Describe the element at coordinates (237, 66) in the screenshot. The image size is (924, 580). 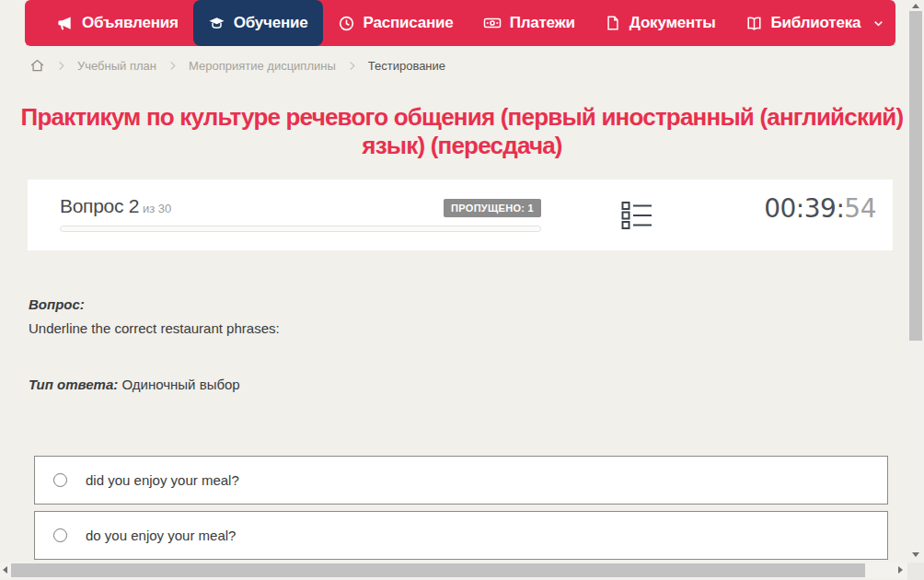
I see `breadcrumb: Учебный план Мероприятие дисциплины Тест…` at that location.